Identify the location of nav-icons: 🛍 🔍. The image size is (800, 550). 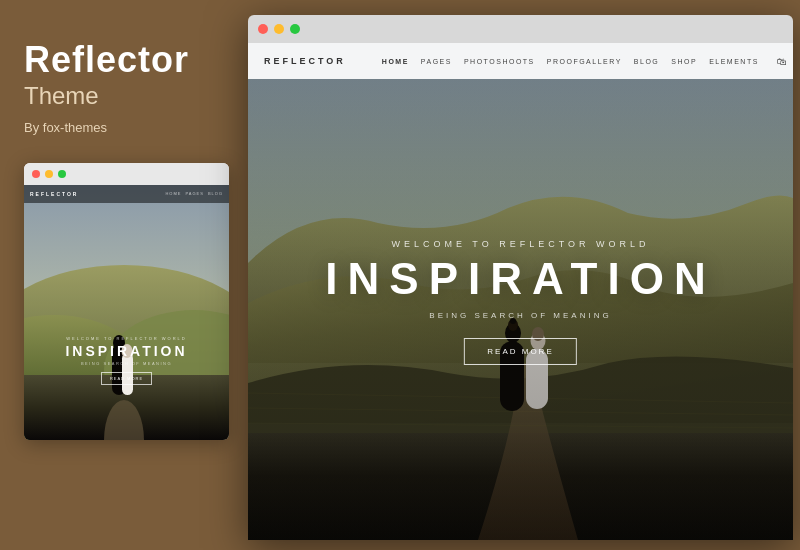
(784, 61).